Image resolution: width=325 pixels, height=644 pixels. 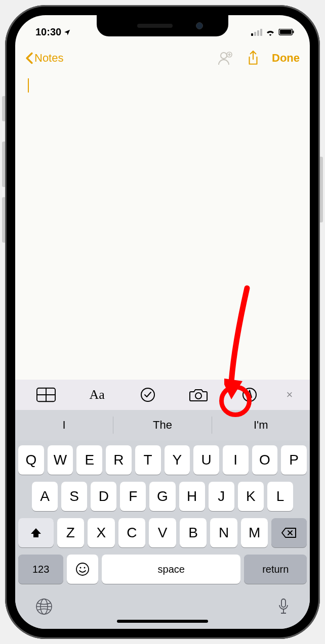 What do you see at coordinates (89, 460) in the screenshot?
I see `key-e: E` at bounding box center [89, 460].